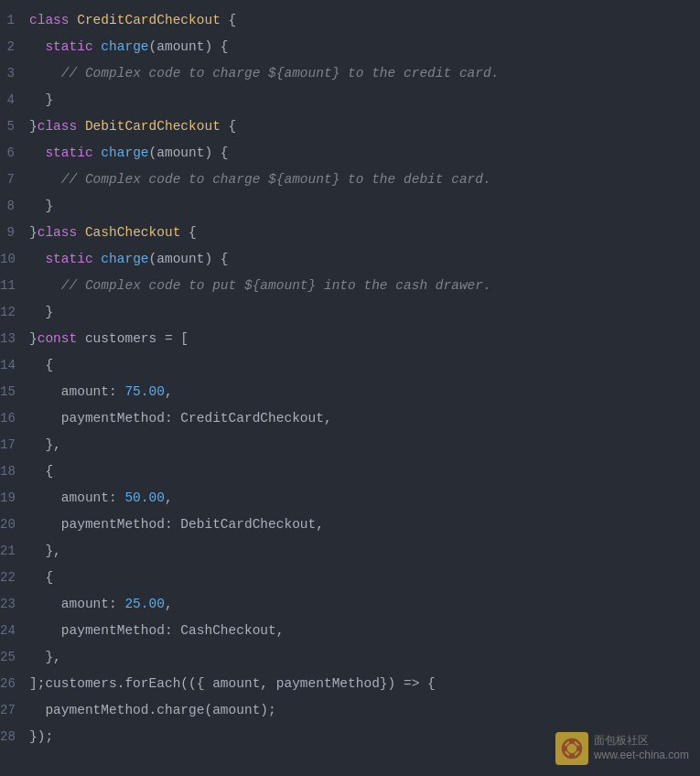  I want to click on code-line: 23 amount: 25.00,, so click(350, 604).